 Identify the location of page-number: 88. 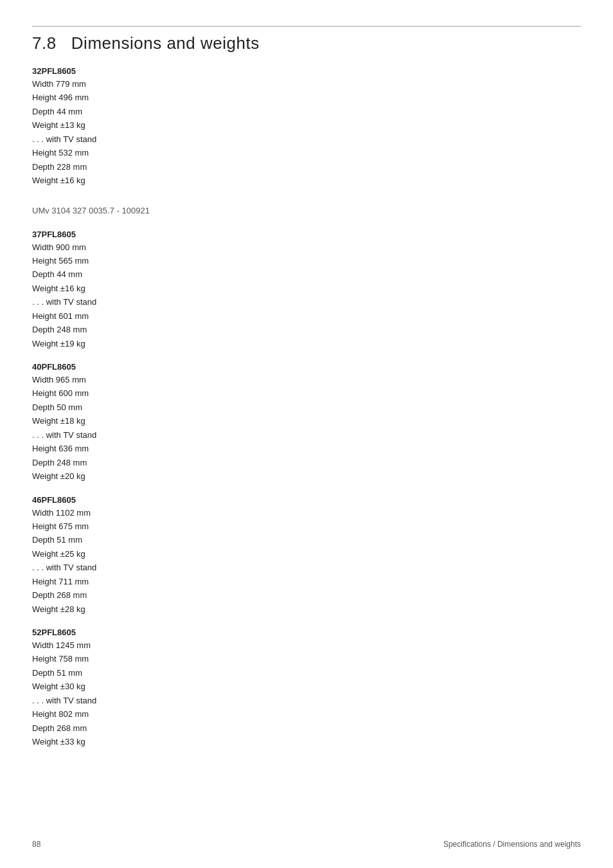
(36, 844).